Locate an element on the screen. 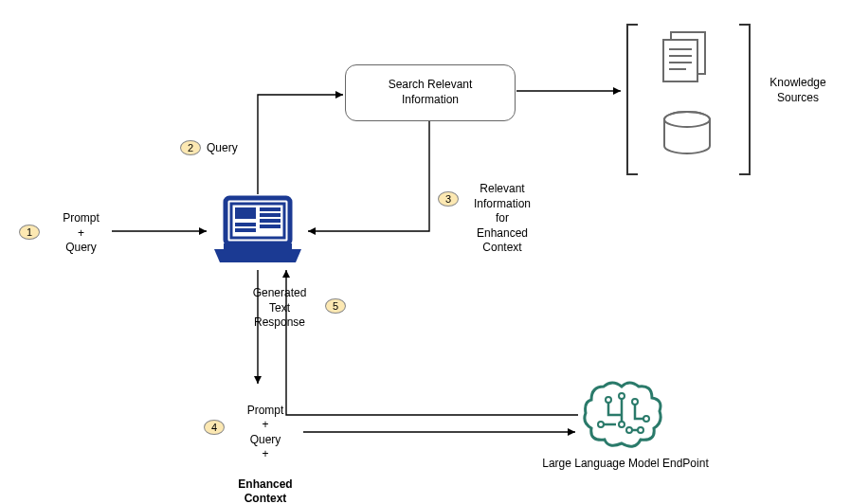  label-enhanced-context: Prompt + Query + Enhanced Context is located at coordinates (265, 446).